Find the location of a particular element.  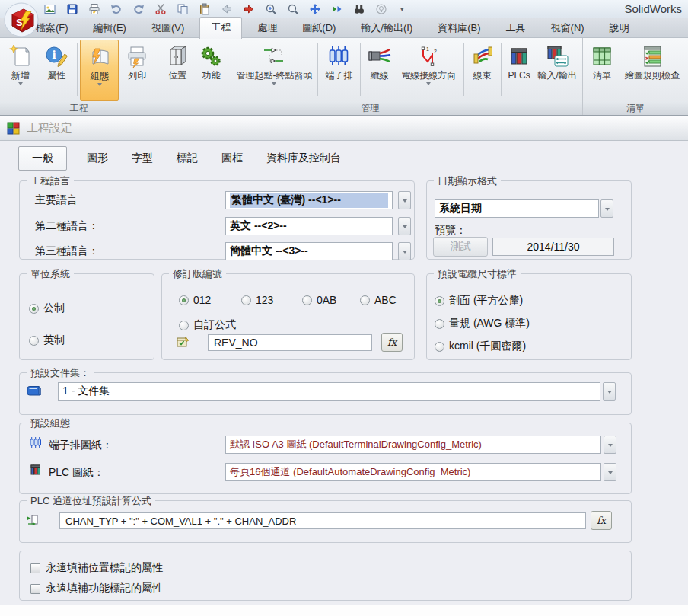

preview-label: 預覽： is located at coordinates (451, 231).